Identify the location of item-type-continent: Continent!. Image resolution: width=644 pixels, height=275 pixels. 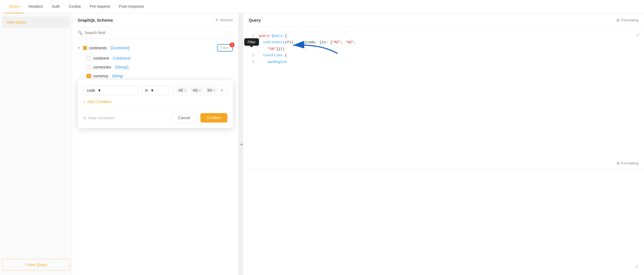
(122, 58).